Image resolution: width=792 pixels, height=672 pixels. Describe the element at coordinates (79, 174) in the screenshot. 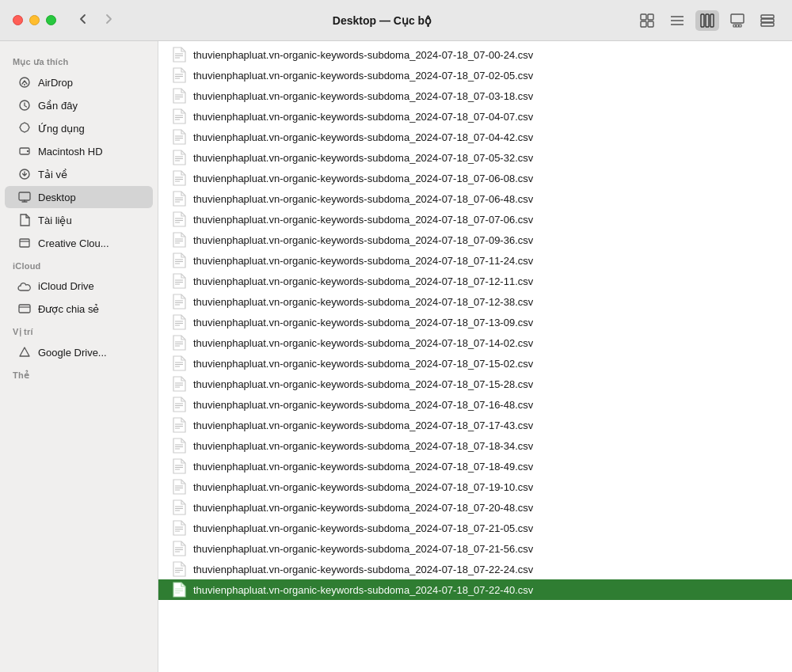

I see `sidebar-item-downloads: Tải về` at that location.